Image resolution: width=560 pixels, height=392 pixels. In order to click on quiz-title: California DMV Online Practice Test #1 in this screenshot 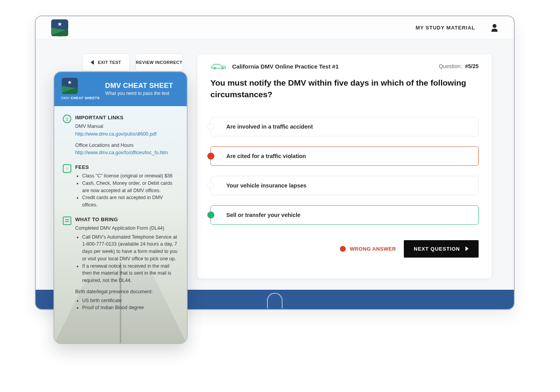, I will do `click(285, 67)`.